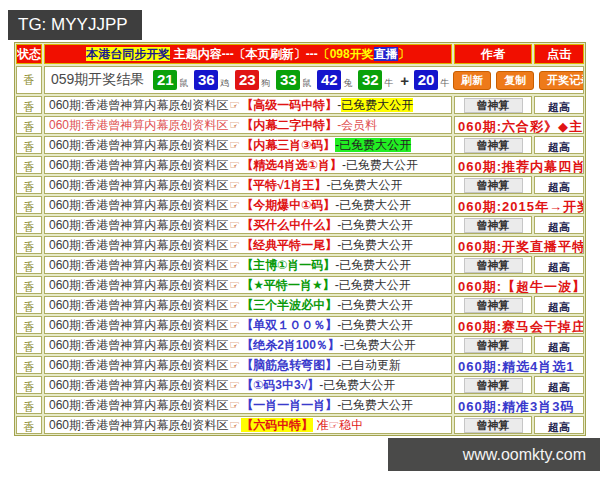  I want to click on thread-title-link: 060期:香港曾神算内幕原创资料区☞【主博①肖一码】-已免费大公开, so click(248, 265).